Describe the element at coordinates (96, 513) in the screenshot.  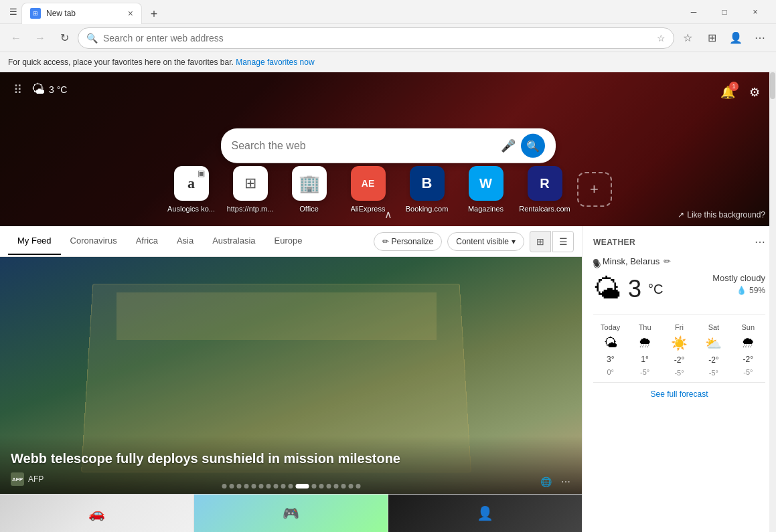
I see `bottom-thumb-1: 🚗` at that location.